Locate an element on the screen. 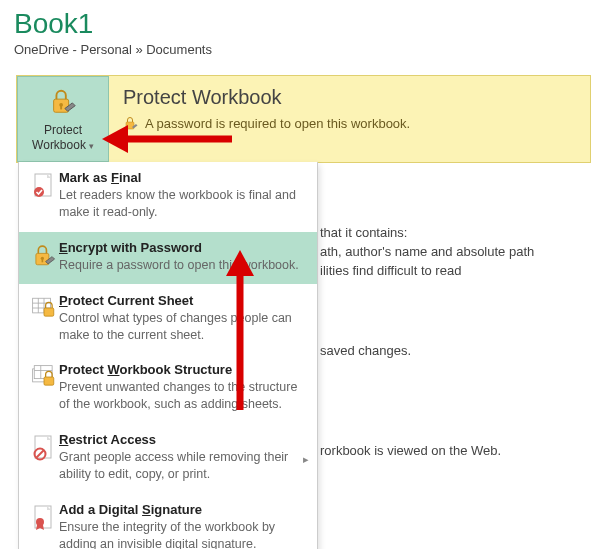  menu-encrypt-with-password: Encrypt with Password Require a password… is located at coordinates (168, 258).